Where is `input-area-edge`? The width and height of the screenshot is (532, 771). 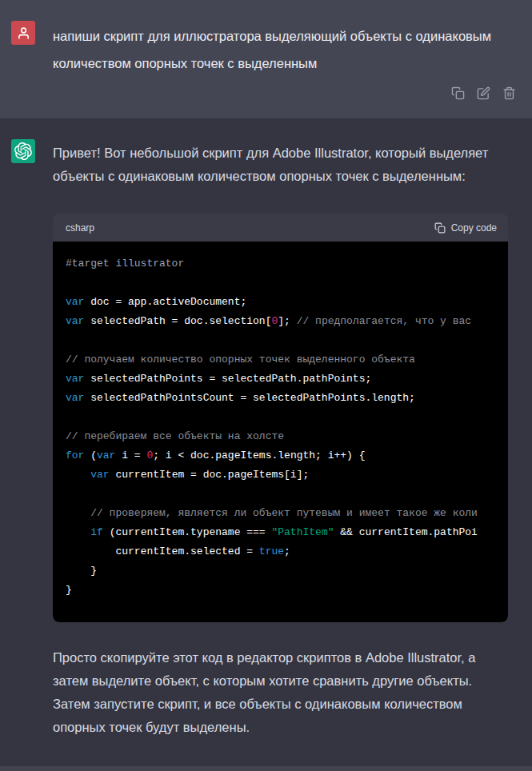
input-area-edge is located at coordinates (266, 769).